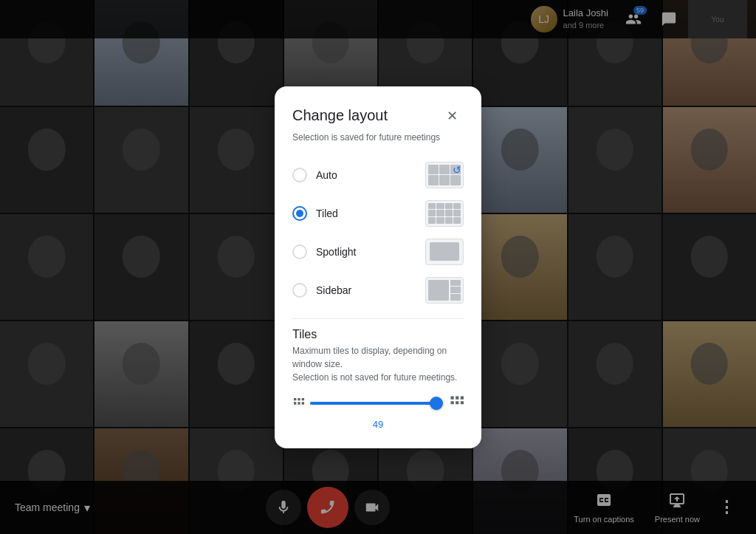 Image resolution: width=756 pixels, height=534 pixels. Describe the element at coordinates (378, 319) in the screenshot. I see `divider` at that location.